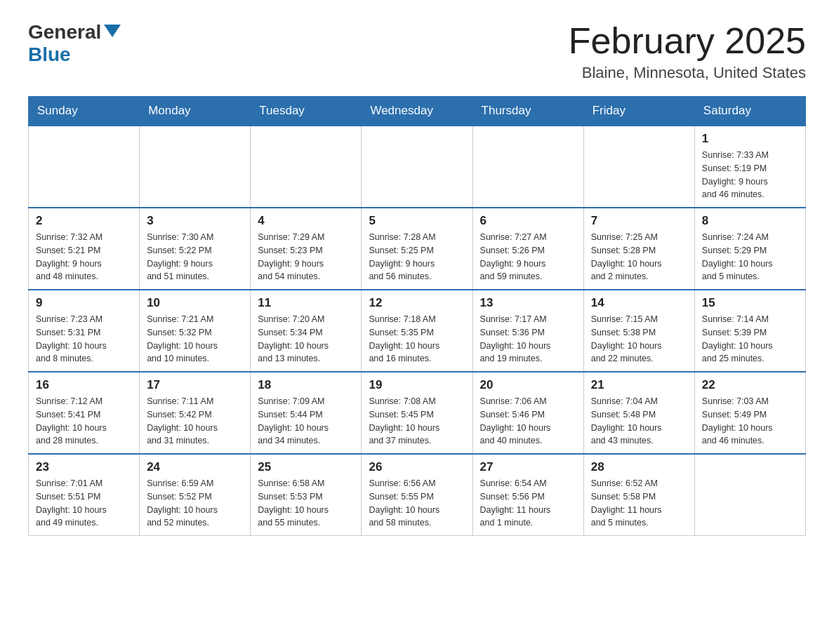  Describe the element at coordinates (528, 221) in the screenshot. I see `day-number: 6` at that location.